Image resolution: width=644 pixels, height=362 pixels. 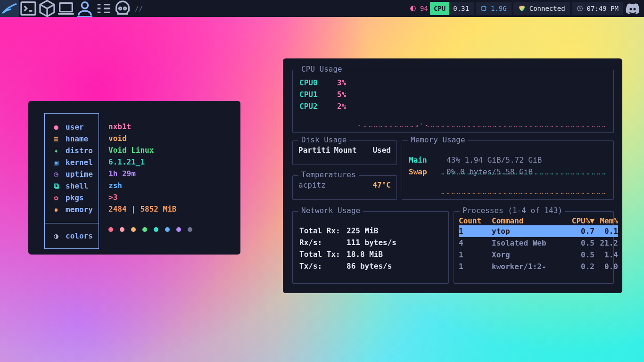 I want to click on terminal-icon, so click(x=28, y=8).